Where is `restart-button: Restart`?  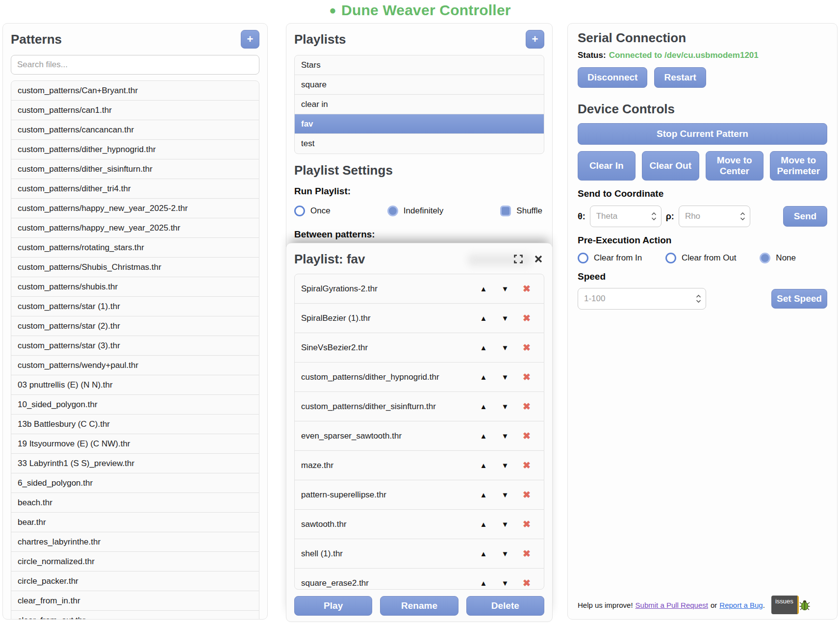
restart-button: Restart is located at coordinates (680, 78).